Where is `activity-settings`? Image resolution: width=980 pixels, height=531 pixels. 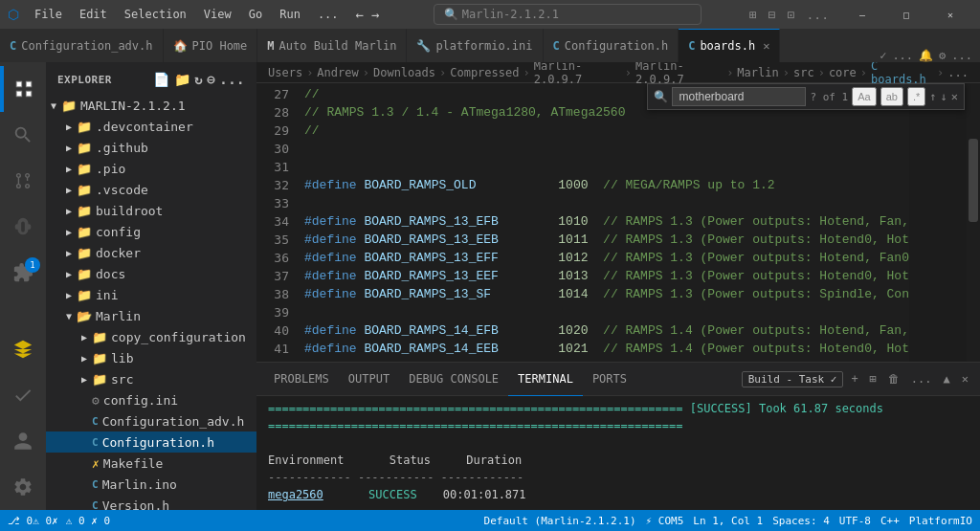
activity-settings is located at coordinates (23, 487).